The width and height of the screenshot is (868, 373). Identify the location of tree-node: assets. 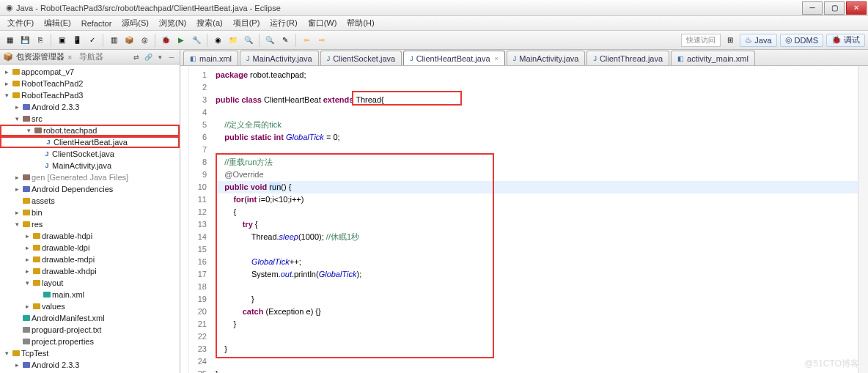
(89, 201).